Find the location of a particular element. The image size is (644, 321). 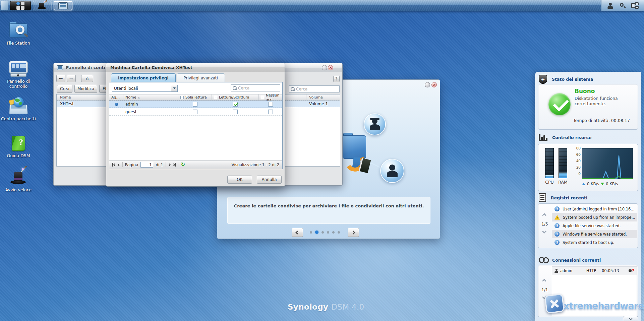

refresh-icon: ↻ is located at coordinates (183, 165).